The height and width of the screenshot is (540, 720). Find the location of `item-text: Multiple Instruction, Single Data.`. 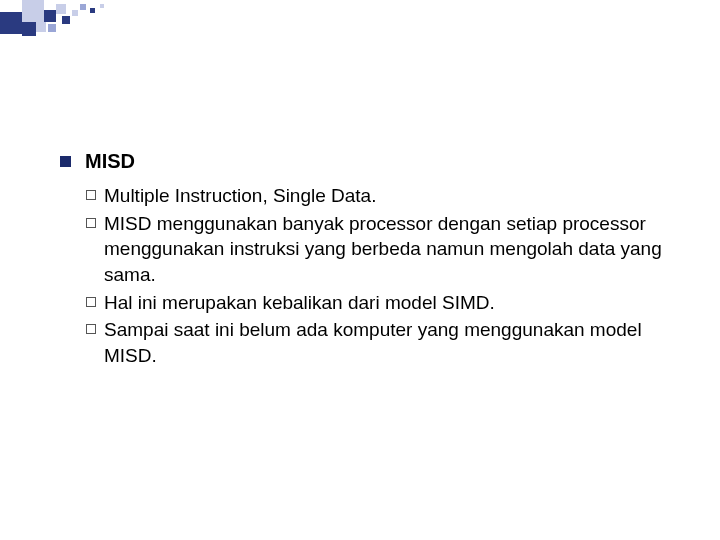

item-text: Multiple Instruction, Single Data. is located at coordinates (240, 196).